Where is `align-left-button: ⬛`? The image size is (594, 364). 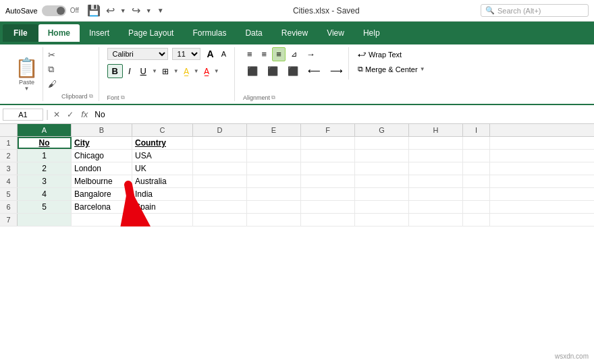 align-left-button: ⬛ is located at coordinates (252, 71).